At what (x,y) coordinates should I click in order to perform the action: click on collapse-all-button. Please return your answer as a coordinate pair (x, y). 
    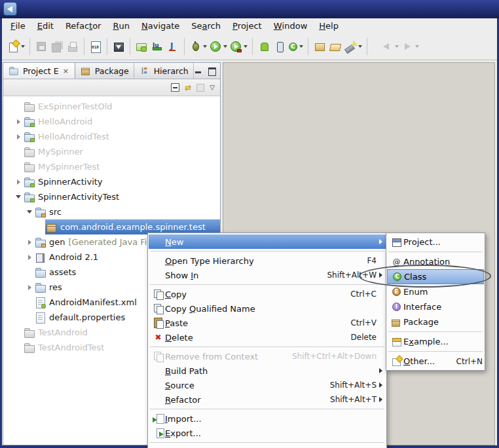
    Looking at the image, I should click on (176, 88).